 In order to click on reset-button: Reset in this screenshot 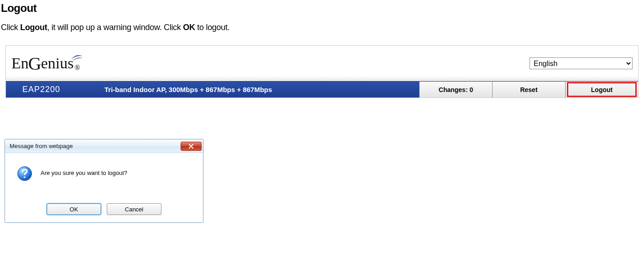, I will do `click(529, 89)`.